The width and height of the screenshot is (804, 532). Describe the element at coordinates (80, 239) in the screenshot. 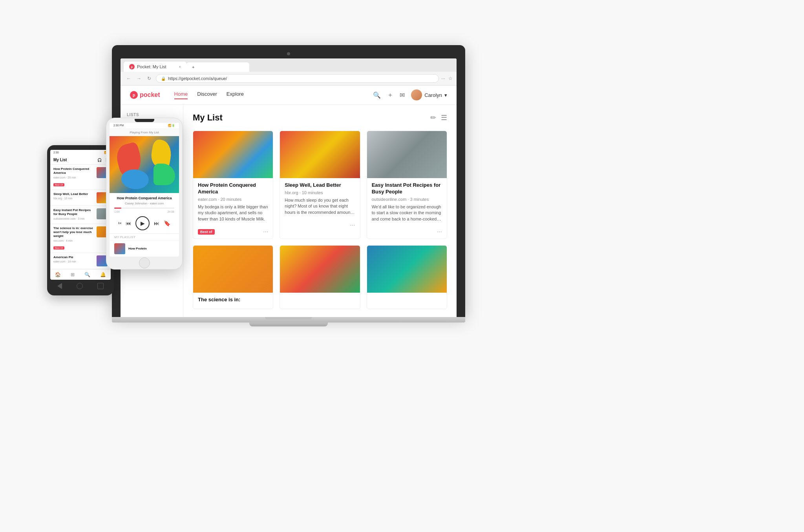

I see `phone-list-item-4: The science is in: exercise won't help y…` at that location.